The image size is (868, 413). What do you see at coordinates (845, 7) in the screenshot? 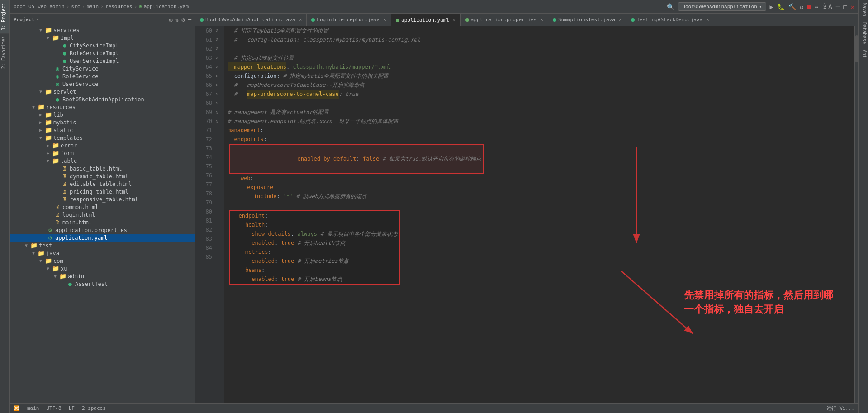
I see `maximize-icon: □` at bounding box center [845, 7].